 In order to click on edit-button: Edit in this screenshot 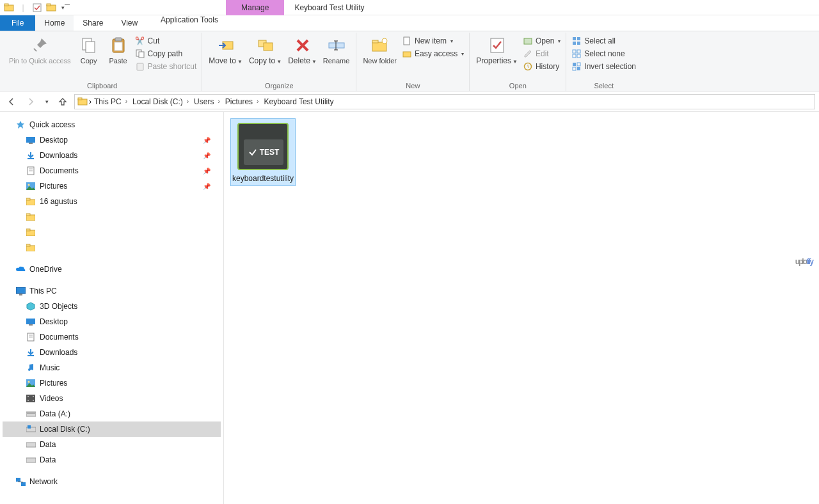, I will do `click(541, 54)`.